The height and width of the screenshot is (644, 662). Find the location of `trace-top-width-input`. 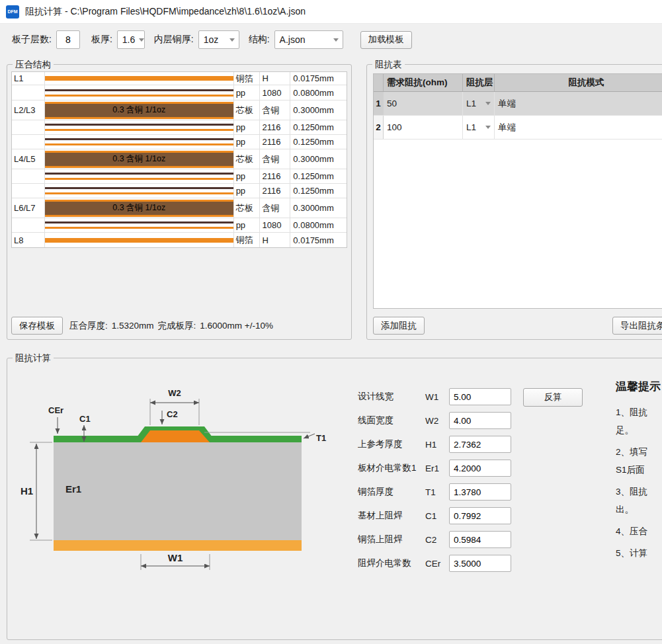

trace-top-width-input is located at coordinates (480, 421).